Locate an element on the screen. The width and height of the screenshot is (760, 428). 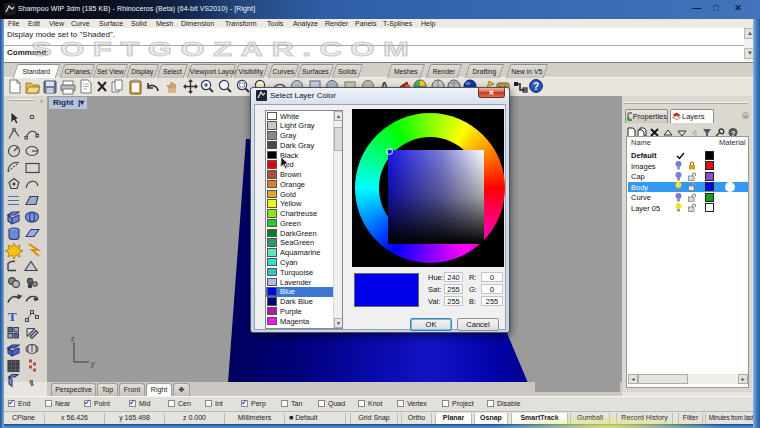
svg-text: z is located at coordinates (72, 339).